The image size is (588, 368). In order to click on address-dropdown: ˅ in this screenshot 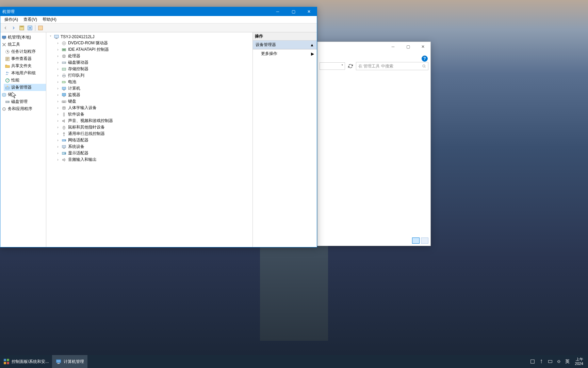, I will do `click(332, 66)`.